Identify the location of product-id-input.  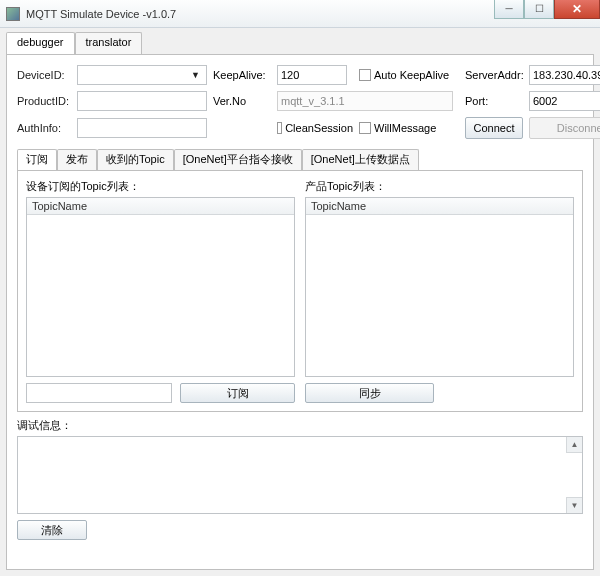
(142, 101).